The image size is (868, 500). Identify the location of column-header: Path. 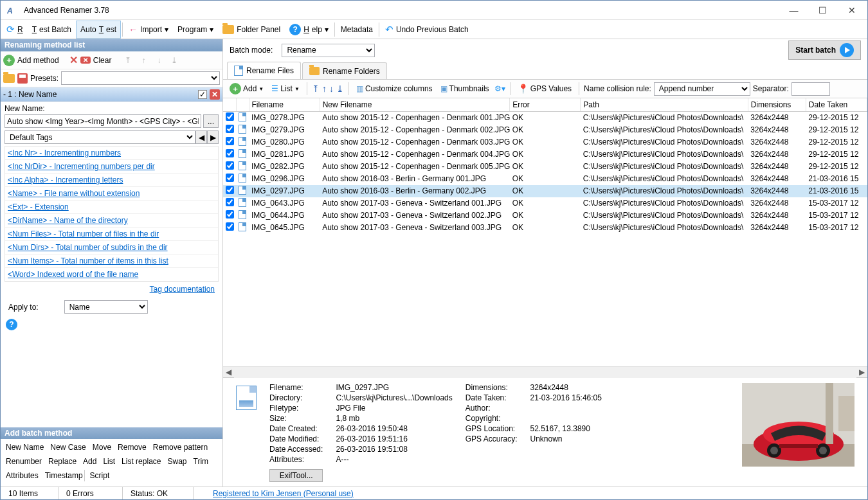
(664, 105).